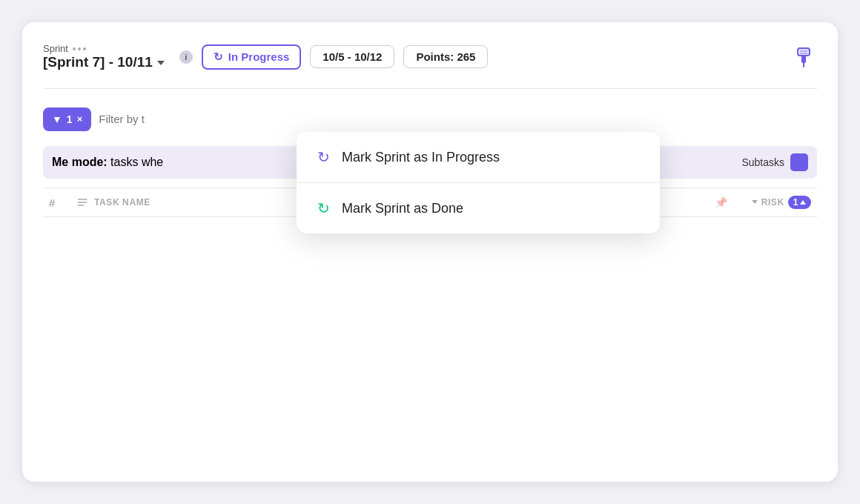  I want to click on risk-badge: 1, so click(799, 202).